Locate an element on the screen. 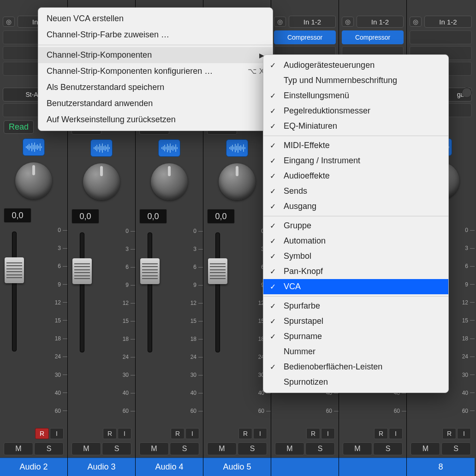 The width and height of the screenshot is (476, 476). db-readout: 0,0 is located at coordinates (221, 216).